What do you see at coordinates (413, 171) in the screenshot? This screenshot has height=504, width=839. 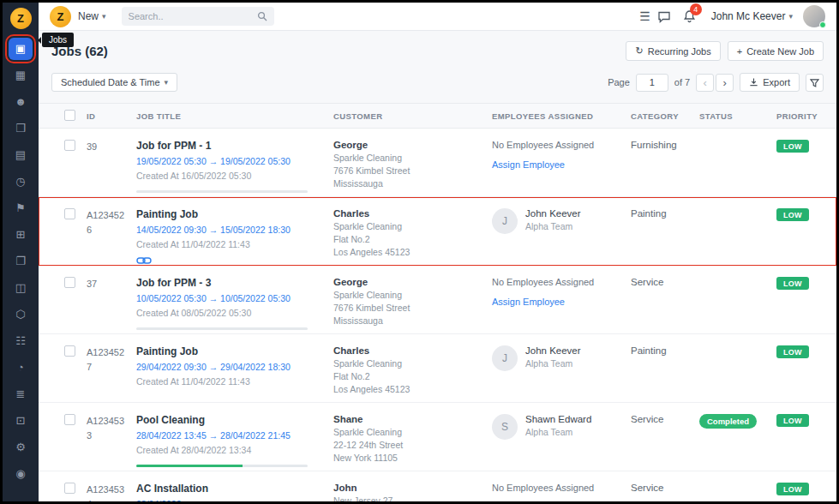 I see `customer-address-1: 7676 Kimbel Street` at bounding box center [413, 171].